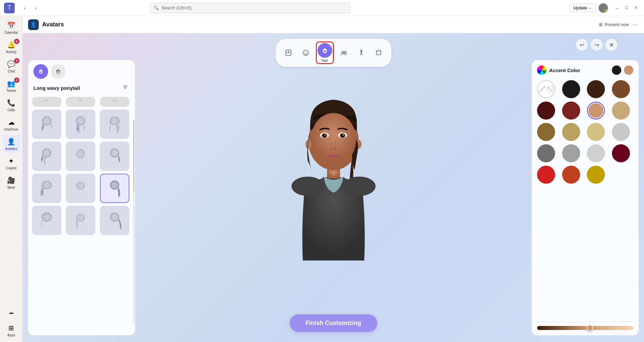 The height and width of the screenshot is (342, 644). I want to click on update-button: Update ···, so click(583, 8).